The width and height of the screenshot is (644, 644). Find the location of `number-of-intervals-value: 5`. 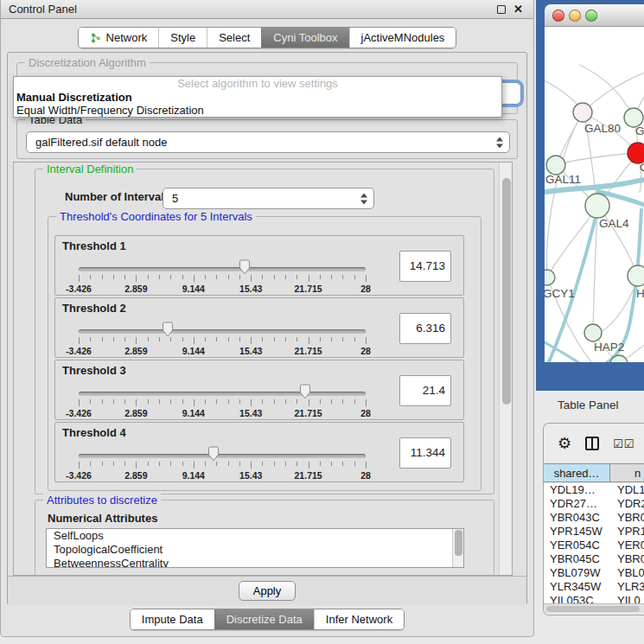

number-of-intervals-value: 5 is located at coordinates (175, 199).